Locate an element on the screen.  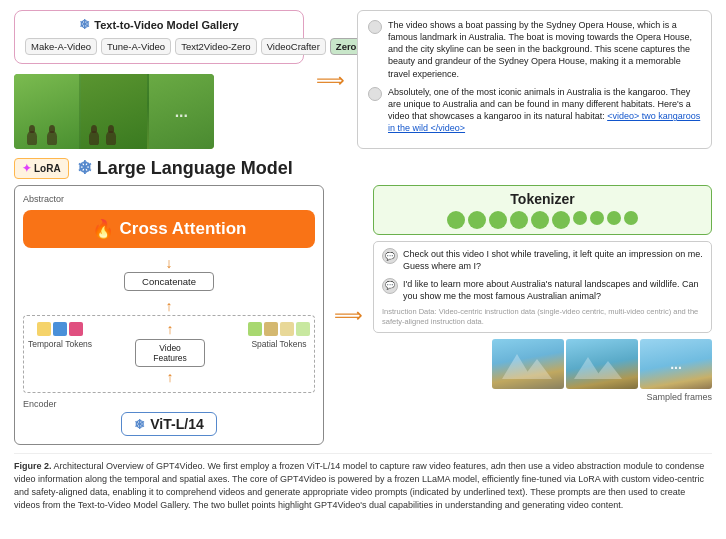
make-a-video-btn: Make-A-Video is located at coordinates (61, 46).